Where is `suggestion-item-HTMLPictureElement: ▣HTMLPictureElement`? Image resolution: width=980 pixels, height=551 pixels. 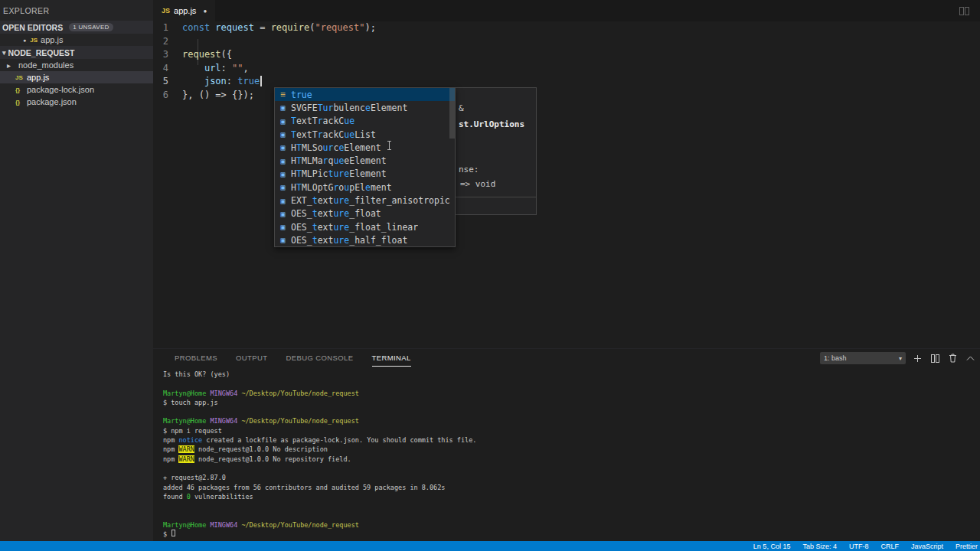 suggestion-item-HTMLPictureElement: ▣HTMLPictureElement is located at coordinates (364, 174).